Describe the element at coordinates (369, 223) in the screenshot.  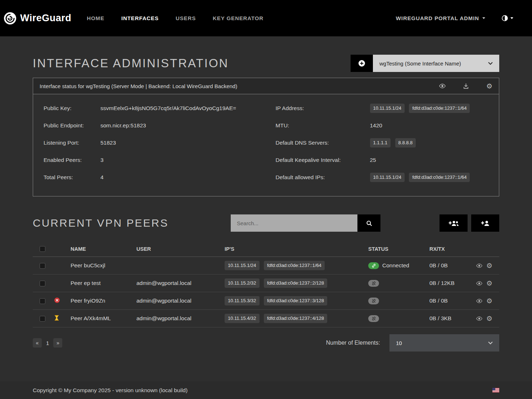
I see `search-button` at that location.